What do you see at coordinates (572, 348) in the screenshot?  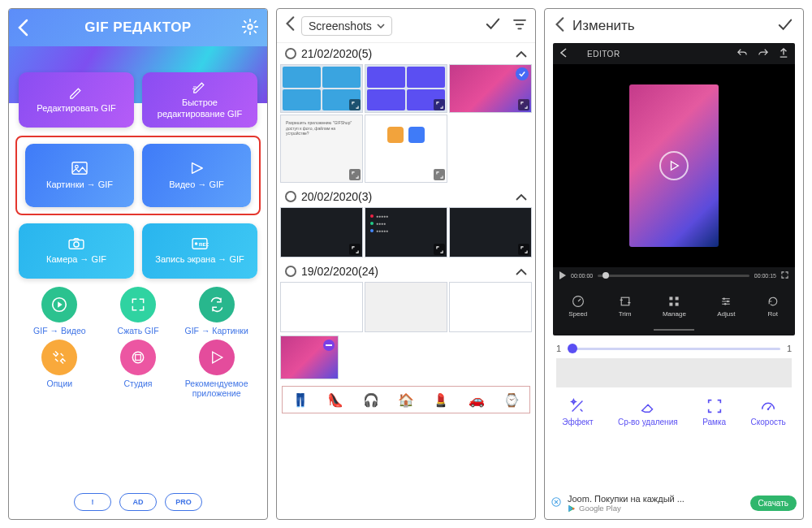 I see `slider-thumb` at bounding box center [572, 348].